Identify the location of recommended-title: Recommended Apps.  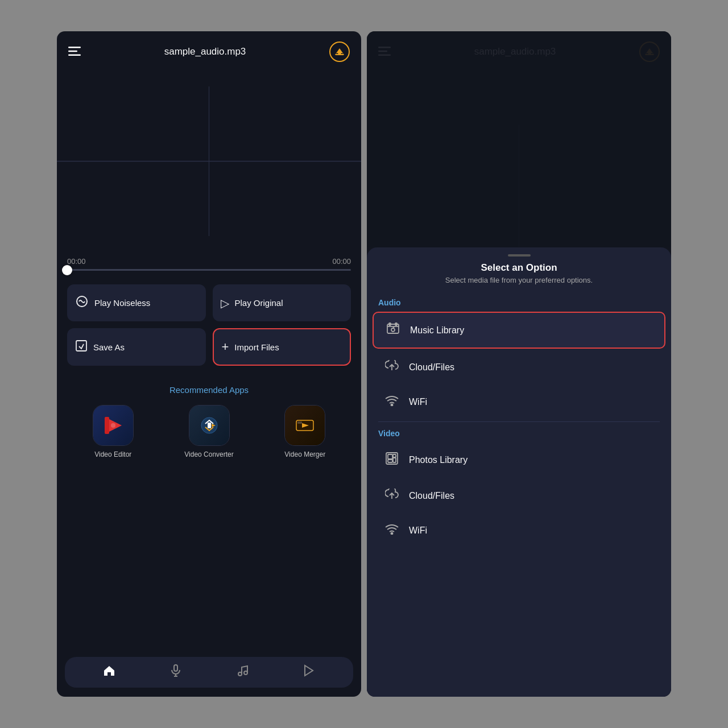
(209, 390).